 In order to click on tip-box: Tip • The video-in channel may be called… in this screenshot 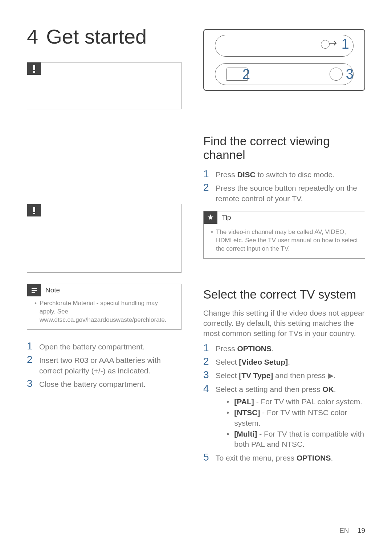, I will do `click(284, 235)`.